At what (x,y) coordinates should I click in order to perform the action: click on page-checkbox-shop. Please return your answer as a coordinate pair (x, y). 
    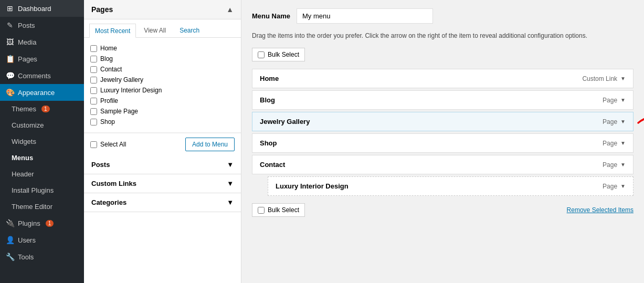
    Looking at the image, I should click on (93, 122).